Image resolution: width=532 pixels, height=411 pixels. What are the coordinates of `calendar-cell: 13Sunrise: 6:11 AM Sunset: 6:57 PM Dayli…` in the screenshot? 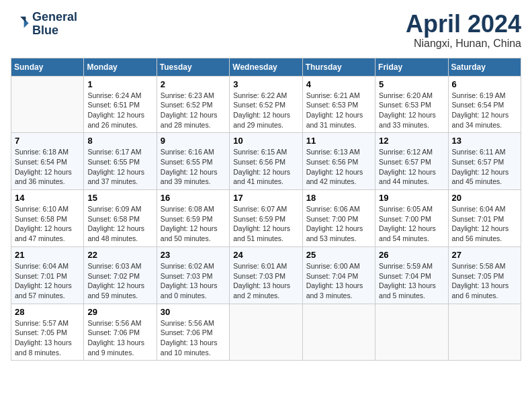 It's located at (484, 161).